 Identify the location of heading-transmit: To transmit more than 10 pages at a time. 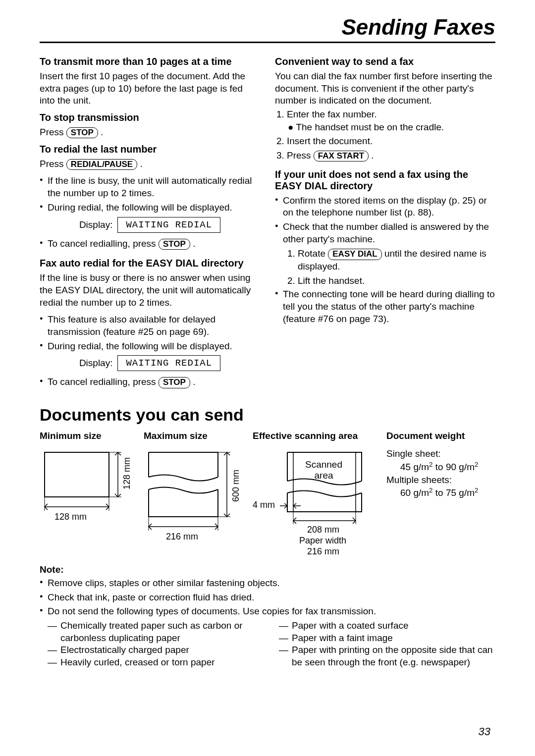
(150, 61).